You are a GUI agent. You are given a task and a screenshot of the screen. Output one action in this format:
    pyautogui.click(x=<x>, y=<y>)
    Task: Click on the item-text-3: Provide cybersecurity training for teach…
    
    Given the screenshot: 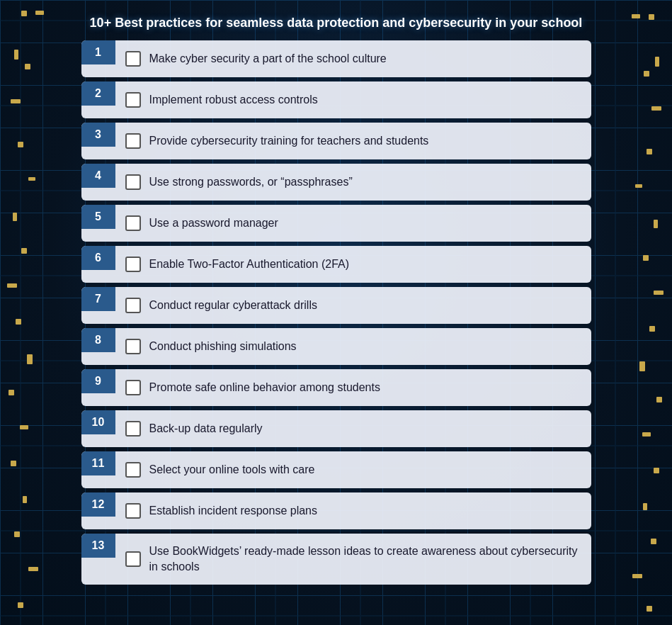 What is the action you would take?
    pyautogui.click(x=293, y=141)
    